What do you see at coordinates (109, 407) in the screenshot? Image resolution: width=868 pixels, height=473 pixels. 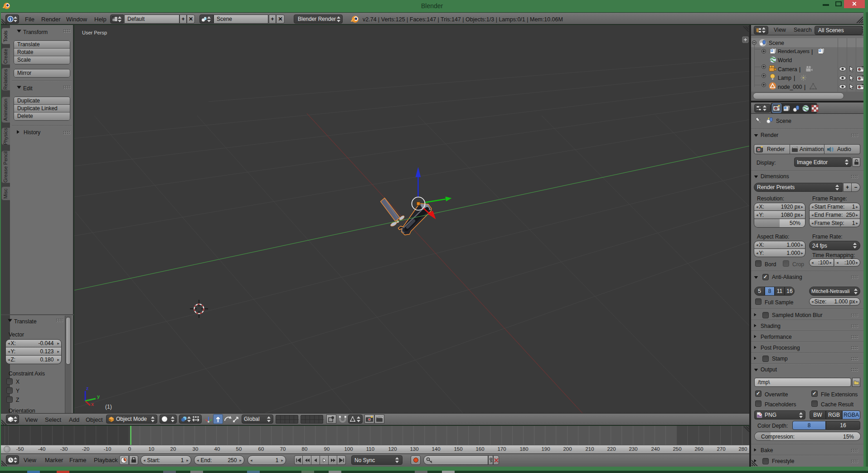 I see `svg-text: (1)` at bounding box center [109, 407].